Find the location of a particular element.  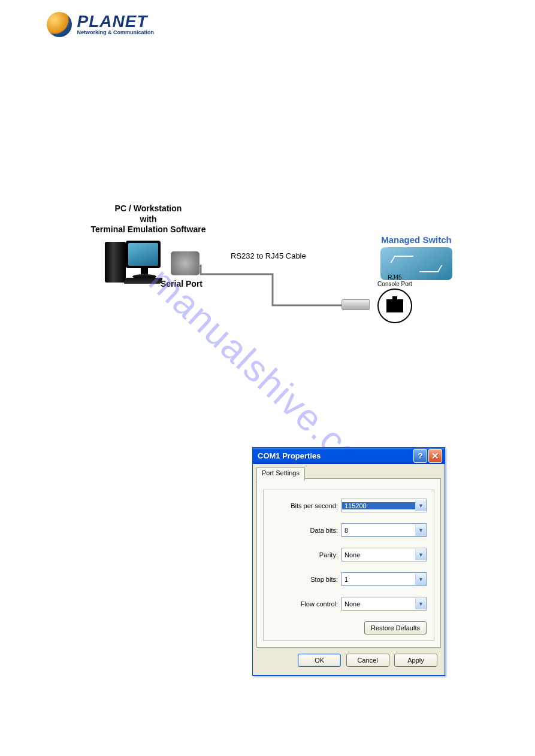

close-button: ✕ is located at coordinates (435, 456).